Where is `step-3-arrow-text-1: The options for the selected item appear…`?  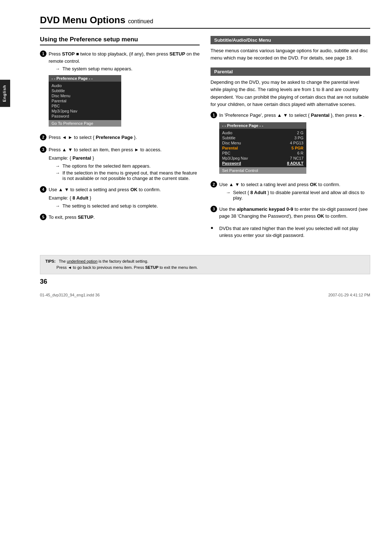 step-3-arrow-text-1: The options for the selected item appear… is located at coordinates (107, 166).